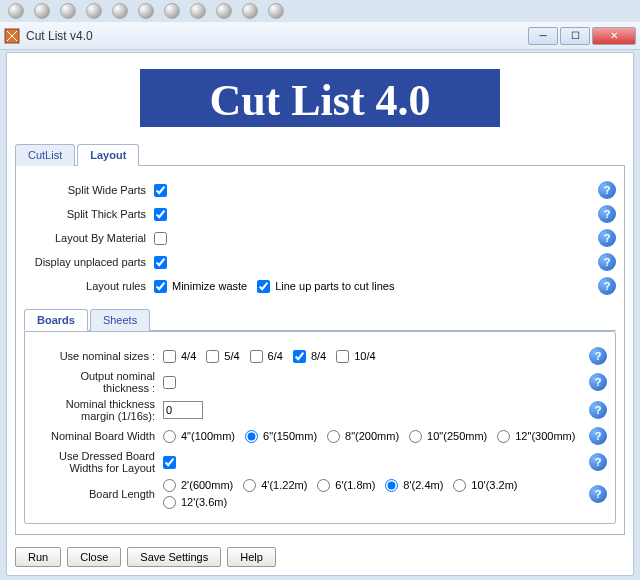  Describe the element at coordinates (364, 356) in the screenshot. I see `option-label: 10/4` at that location.